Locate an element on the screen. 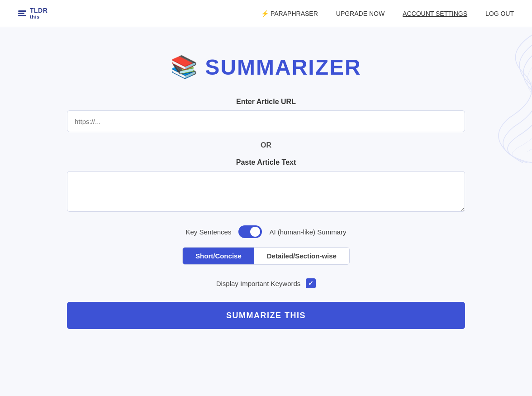 Image resolution: width=532 pixels, height=396 pixels. page-title: SUMMARIZER is located at coordinates (283, 67).